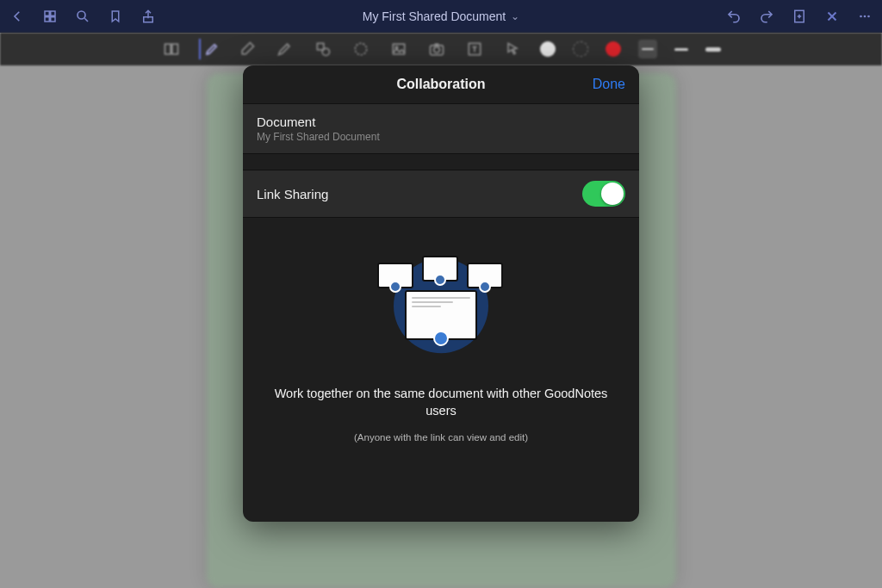 This screenshot has height=588, width=882. I want to click on read-mode-icon, so click(171, 49).